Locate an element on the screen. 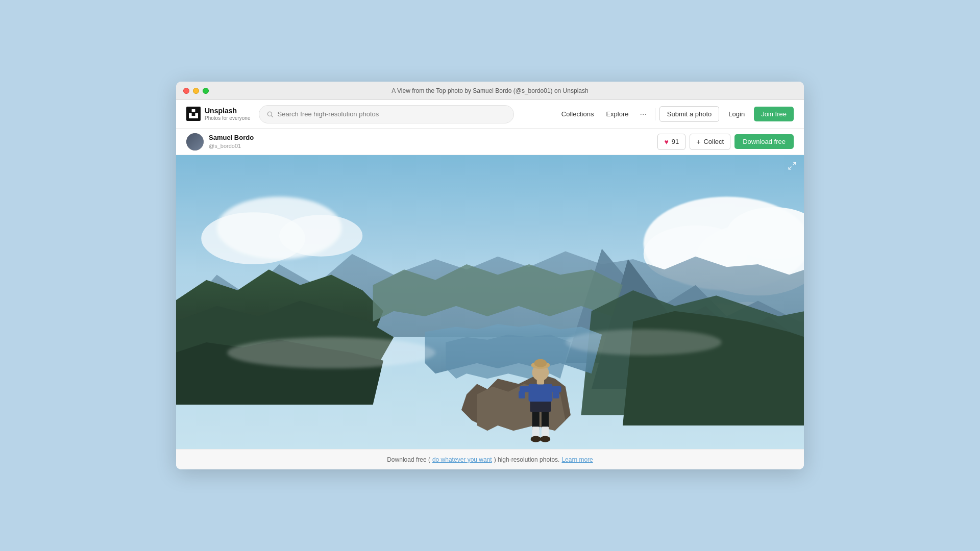 This screenshot has height=551, width=980. nav-links: Collections Explore ··· Submit a photo L… is located at coordinates (675, 114).